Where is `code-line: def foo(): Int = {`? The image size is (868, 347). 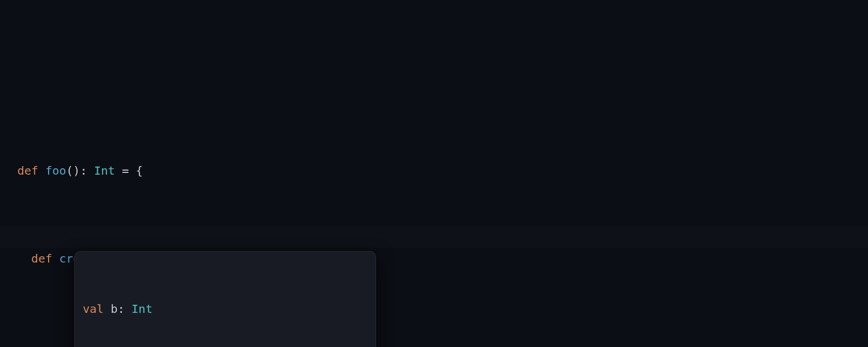
code-line: def foo(): Int = { is located at coordinates (443, 171).